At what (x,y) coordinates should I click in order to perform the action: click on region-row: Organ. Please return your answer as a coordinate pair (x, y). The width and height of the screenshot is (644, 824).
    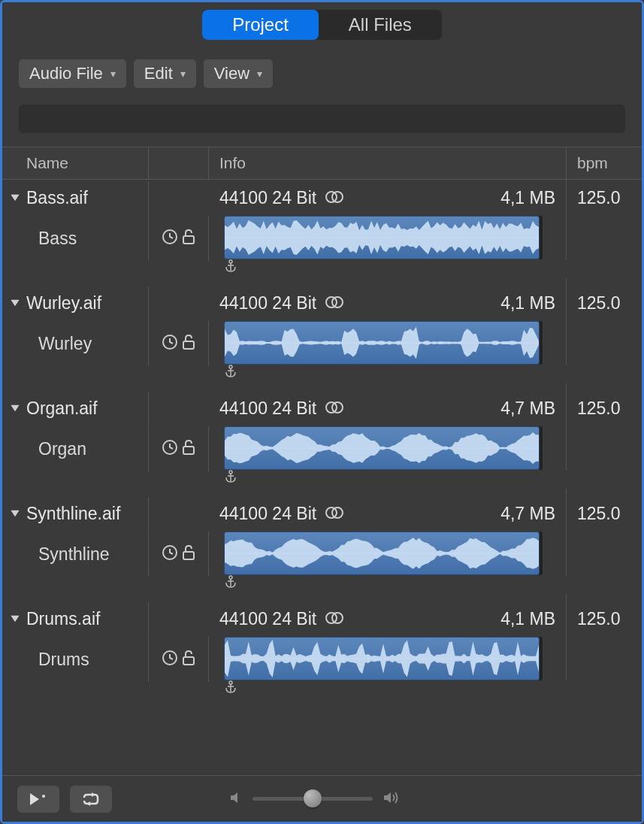
    Looking at the image, I should click on (322, 461).